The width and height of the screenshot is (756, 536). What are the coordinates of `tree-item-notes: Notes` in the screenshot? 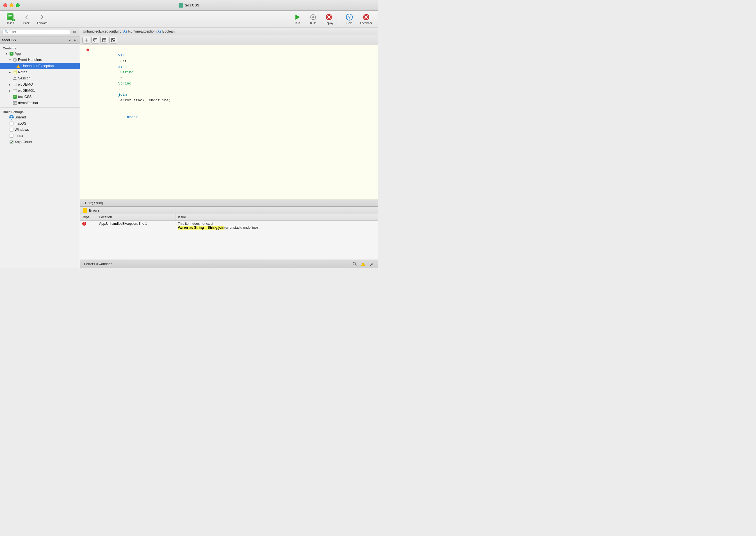 It's located at (40, 72).